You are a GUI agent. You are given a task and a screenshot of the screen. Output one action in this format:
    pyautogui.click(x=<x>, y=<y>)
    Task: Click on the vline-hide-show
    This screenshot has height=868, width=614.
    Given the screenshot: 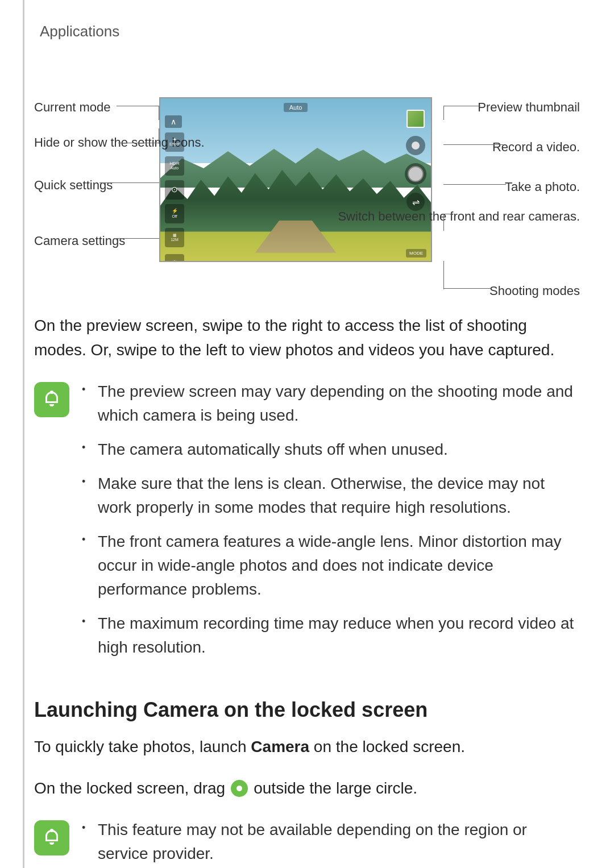 What is the action you would take?
    pyautogui.click(x=159, y=136)
    